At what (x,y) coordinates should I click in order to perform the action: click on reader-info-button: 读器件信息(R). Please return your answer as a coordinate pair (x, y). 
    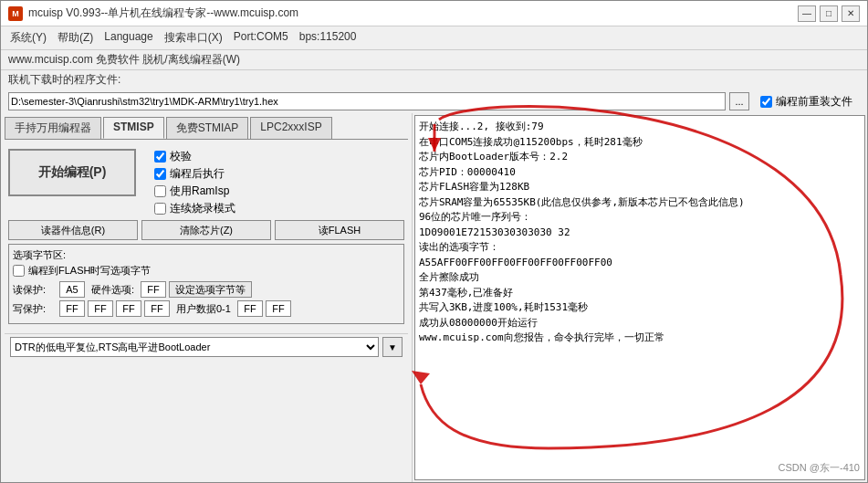
    Looking at the image, I should click on (73, 230).